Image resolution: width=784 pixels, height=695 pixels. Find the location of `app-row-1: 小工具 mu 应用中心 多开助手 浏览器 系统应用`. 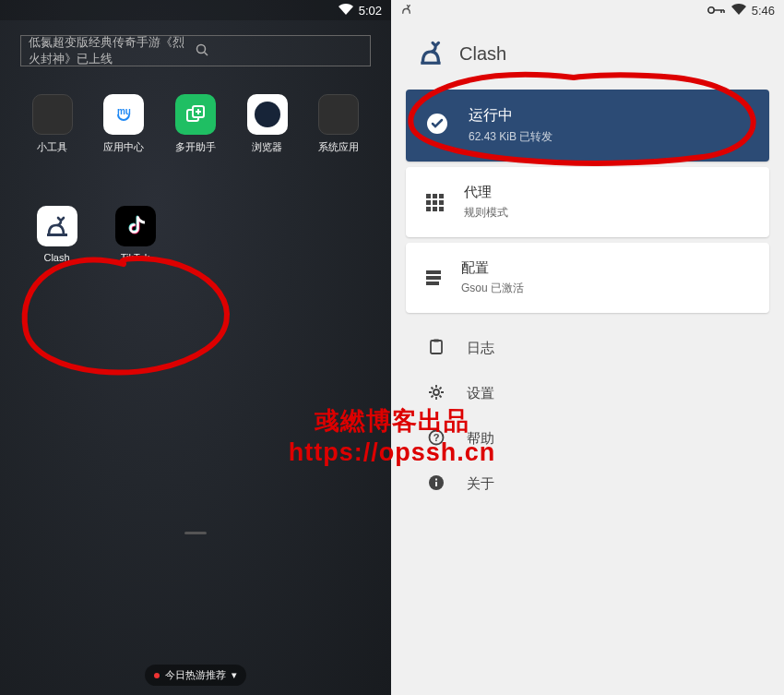

app-row-1: 小工具 mu 应用中心 多开助手 浏览器 系统应用 is located at coordinates (196, 111).